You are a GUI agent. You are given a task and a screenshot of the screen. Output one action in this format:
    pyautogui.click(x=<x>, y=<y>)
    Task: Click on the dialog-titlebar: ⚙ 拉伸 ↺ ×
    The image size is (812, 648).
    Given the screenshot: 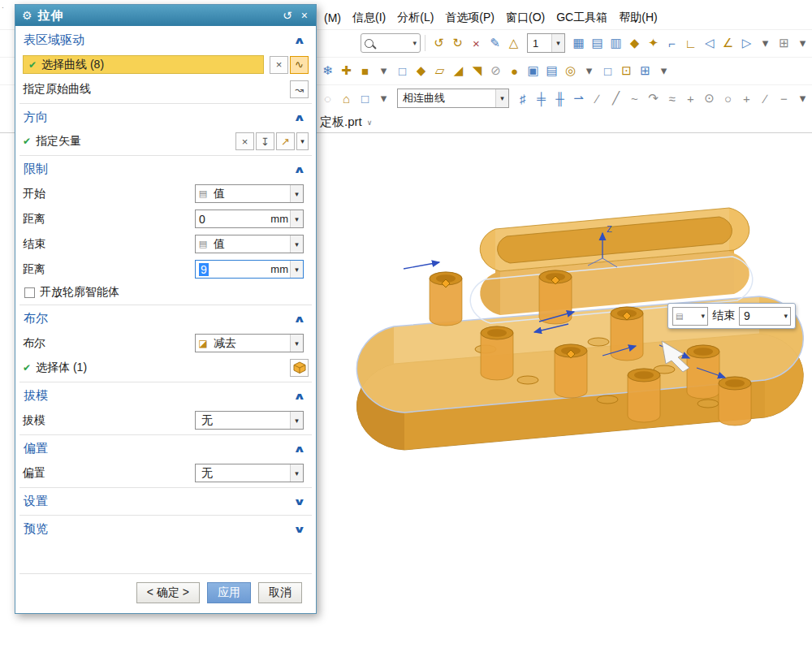 What is the action you would take?
    pyautogui.click(x=166, y=15)
    